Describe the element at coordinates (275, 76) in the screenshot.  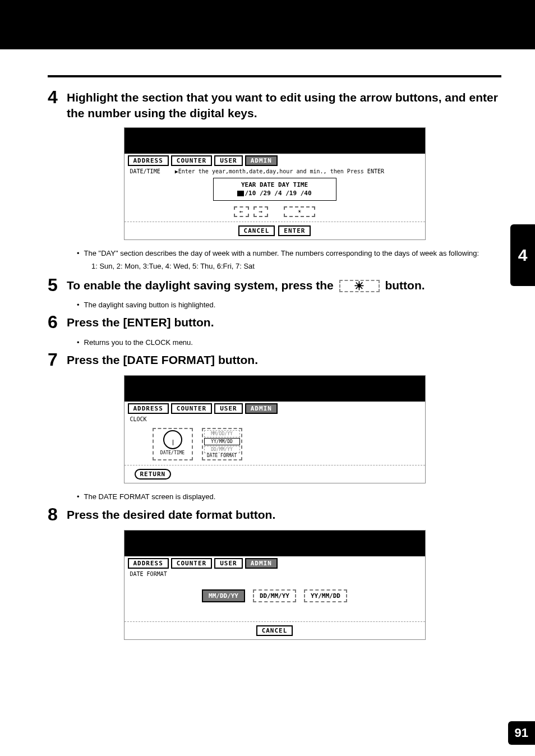
I see `divider` at that location.